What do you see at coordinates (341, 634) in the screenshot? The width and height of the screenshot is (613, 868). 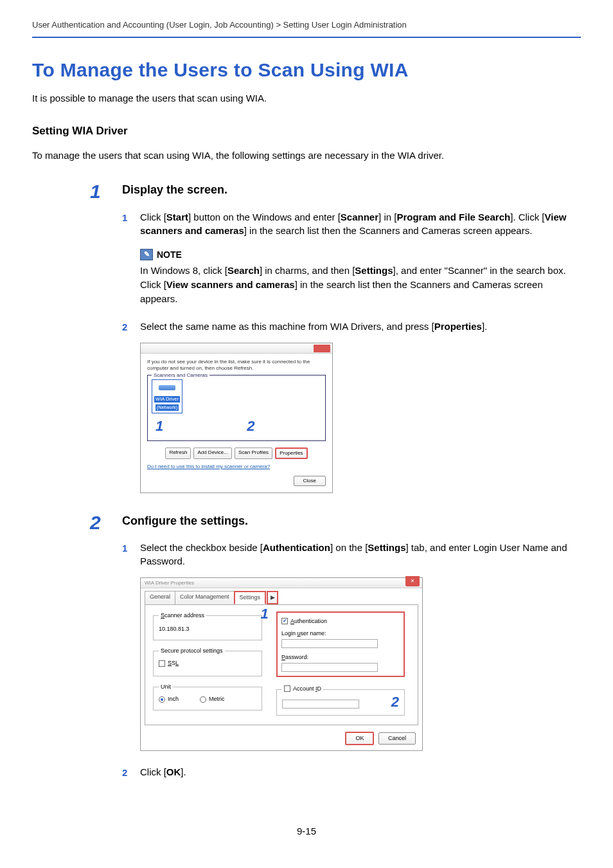 I see `login-user-label: Login user name:` at bounding box center [341, 634].